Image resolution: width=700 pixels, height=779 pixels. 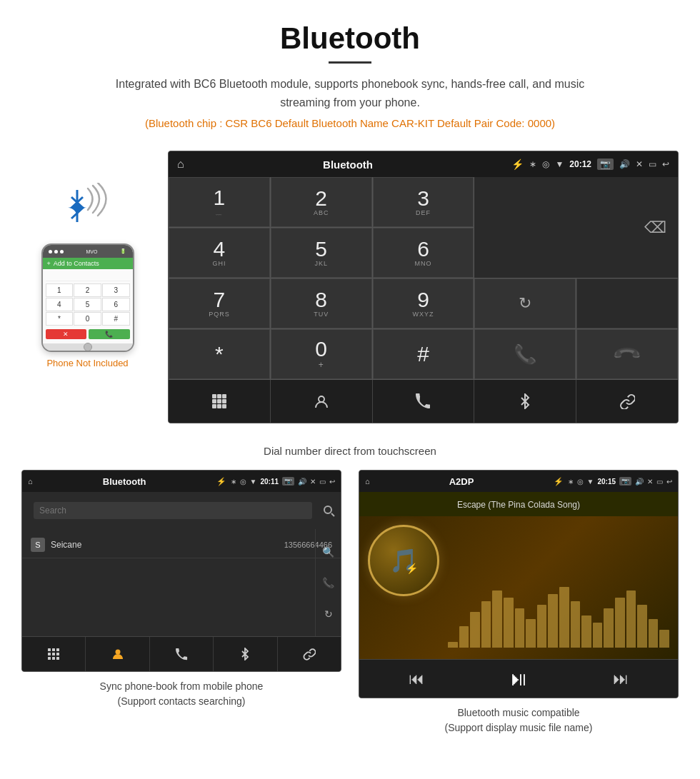 I want to click on play-pause-button: ⏯, so click(x=519, y=678).